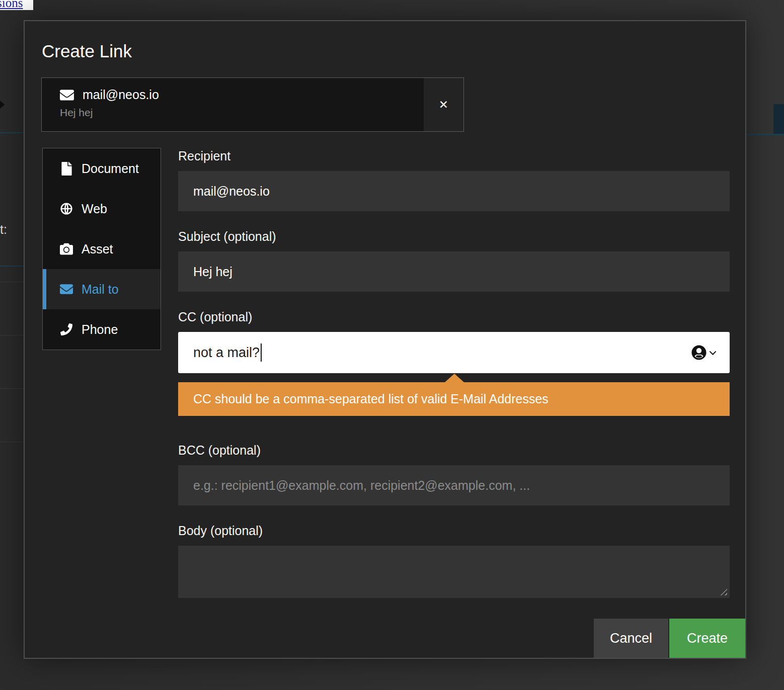  What do you see at coordinates (454, 531) in the screenshot?
I see `body-label: Body (optional)` at bounding box center [454, 531].